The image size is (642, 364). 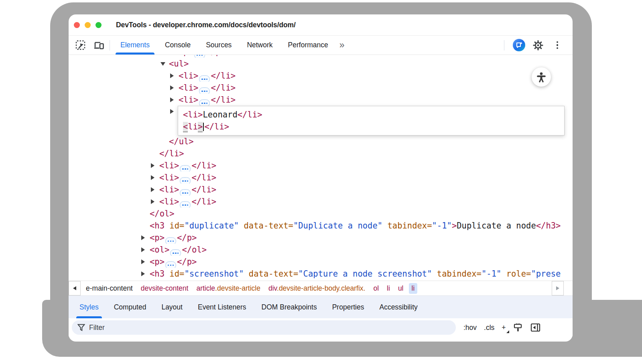 What do you see at coordinates (504, 328) in the screenshot?
I see `new-style-rule-button: +` at bounding box center [504, 328].